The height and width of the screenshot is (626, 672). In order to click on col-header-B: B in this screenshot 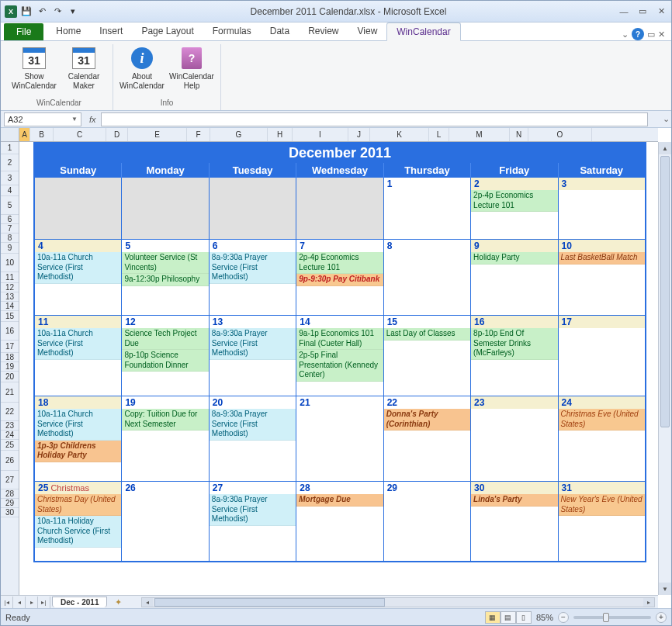, I will do `click(42, 135)`.